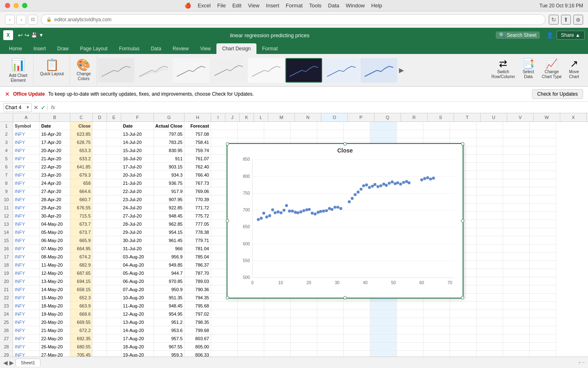 The width and height of the screenshot is (588, 368). Describe the element at coordinates (304, 70) in the screenshot. I see `chart-style-6-selected` at that location.